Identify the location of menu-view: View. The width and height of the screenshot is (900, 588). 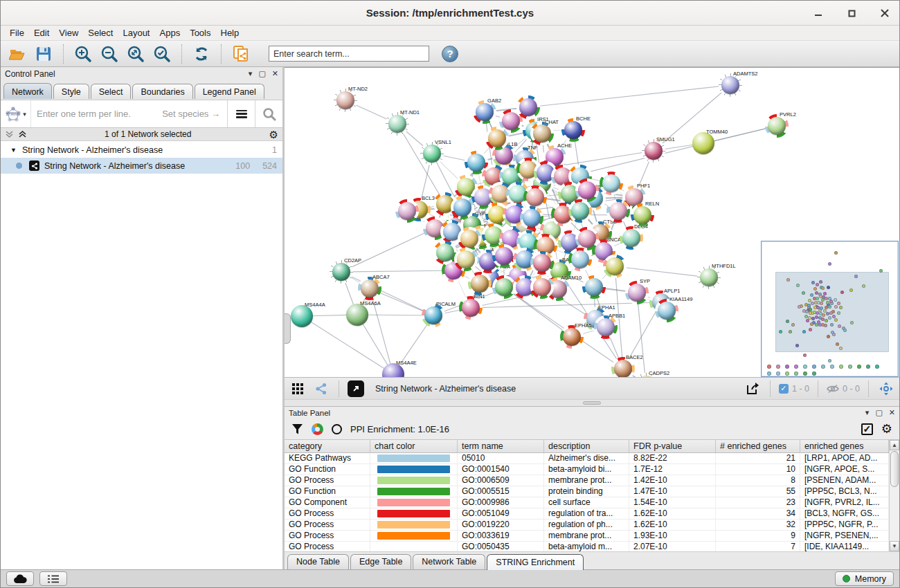
(69, 33).